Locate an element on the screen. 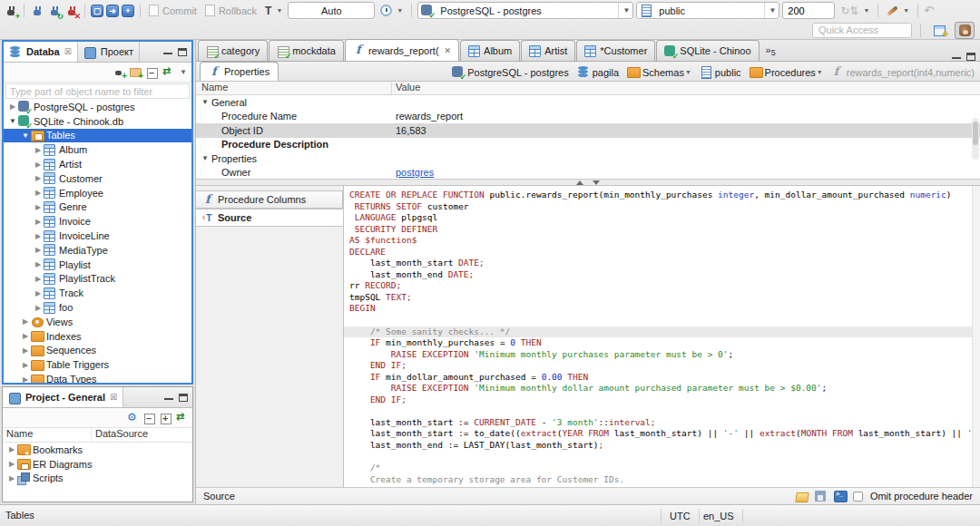 The width and height of the screenshot is (980, 526). subtab-source: Source is located at coordinates (270, 218).